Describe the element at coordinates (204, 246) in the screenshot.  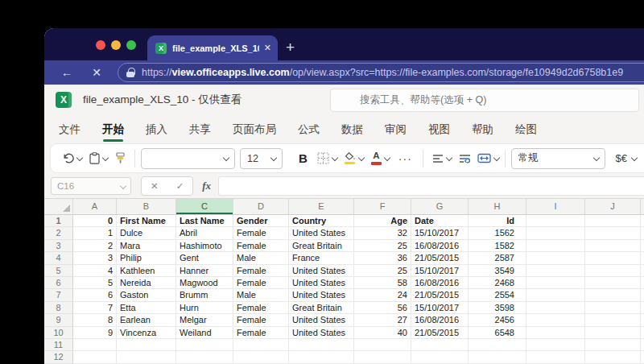
I see `cell-C3: Hashimoto` at that location.